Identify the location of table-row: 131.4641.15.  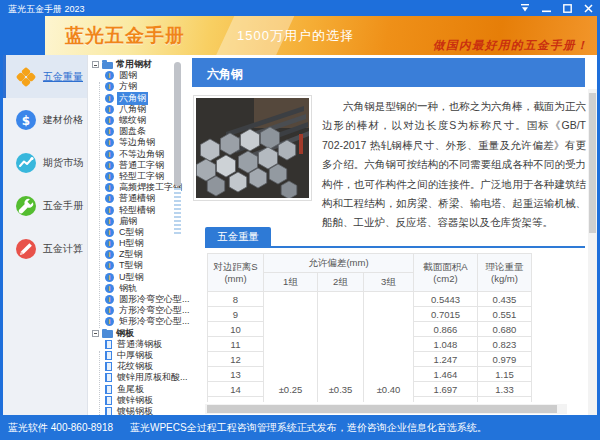
(370, 374).